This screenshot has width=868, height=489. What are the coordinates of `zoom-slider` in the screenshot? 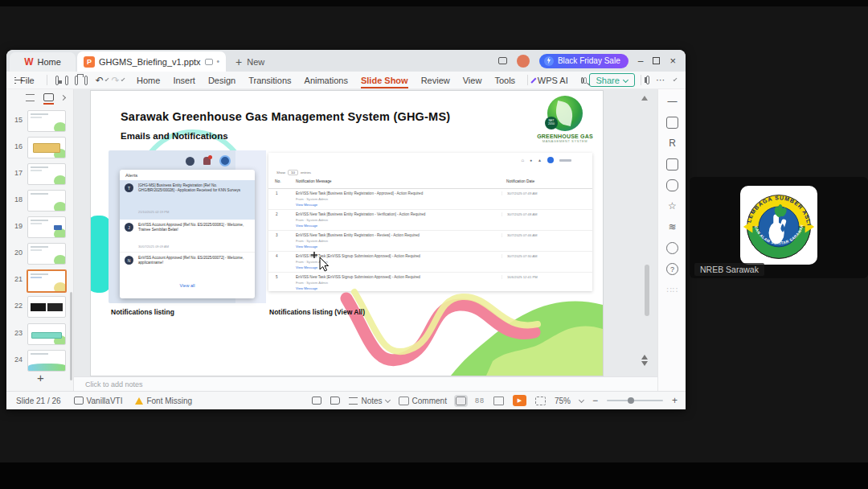 It's located at (635, 401).